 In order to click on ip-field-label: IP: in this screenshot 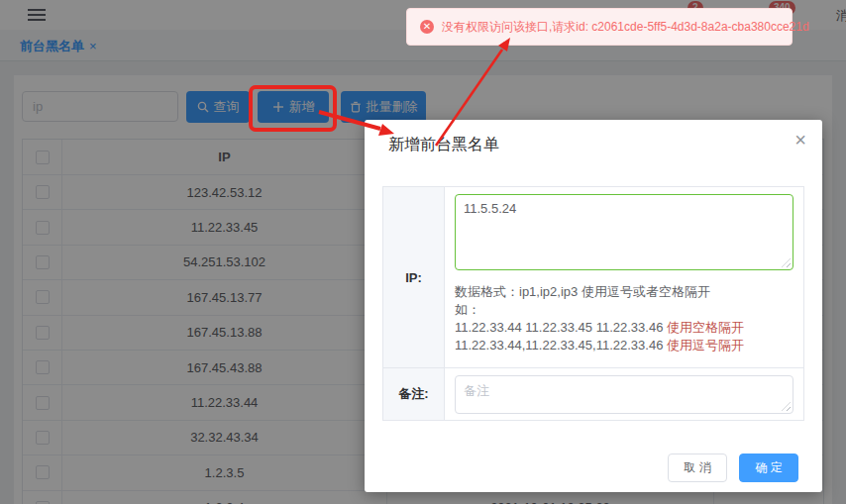, I will do `click(414, 277)`.